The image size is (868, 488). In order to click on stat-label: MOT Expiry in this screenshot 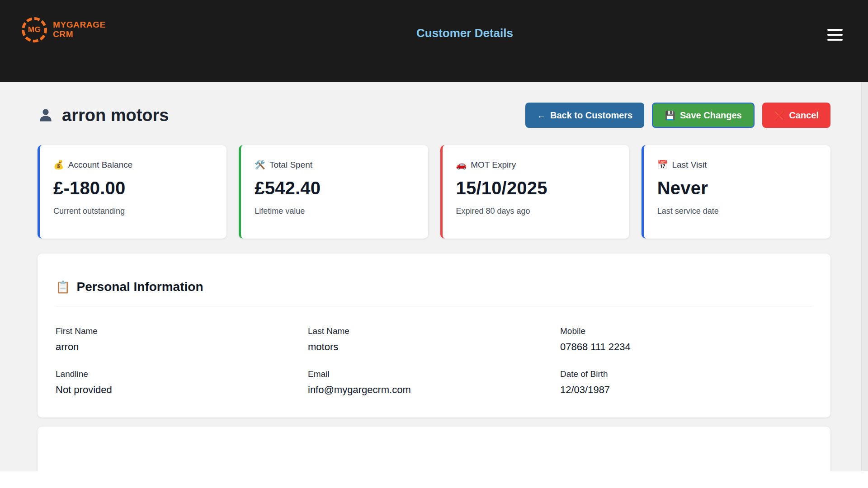, I will do `click(493, 165)`.